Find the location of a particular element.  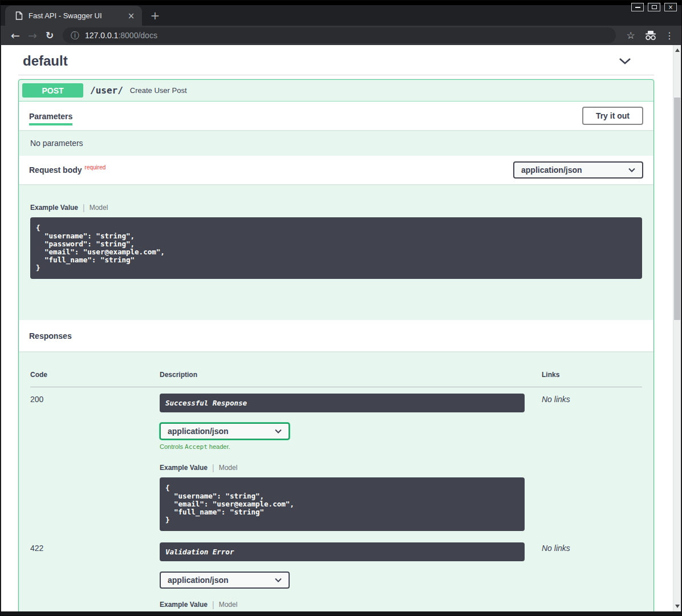

responses-title: Responses is located at coordinates (50, 336).